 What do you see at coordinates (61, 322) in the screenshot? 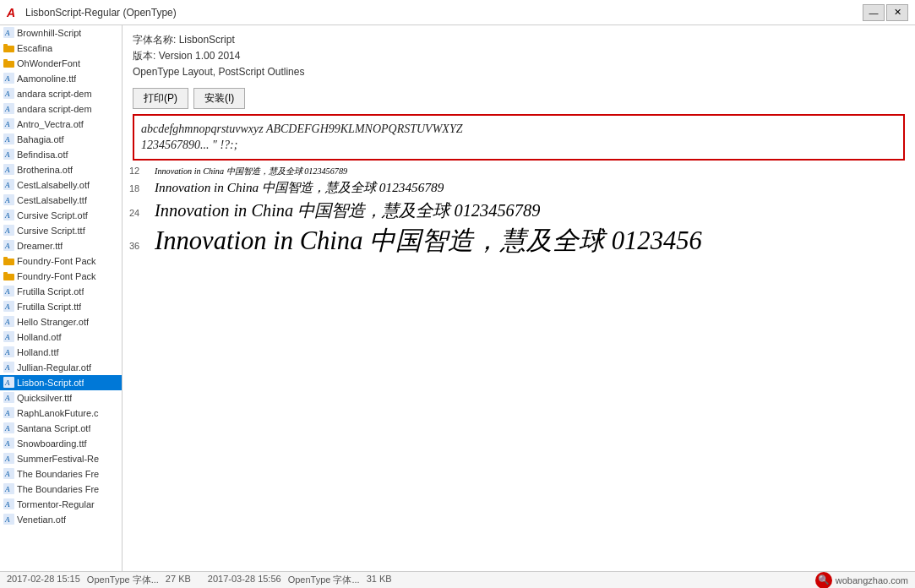
I see `sidebar-item: AHello Stranger.otf` at bounding box center [61, 322].